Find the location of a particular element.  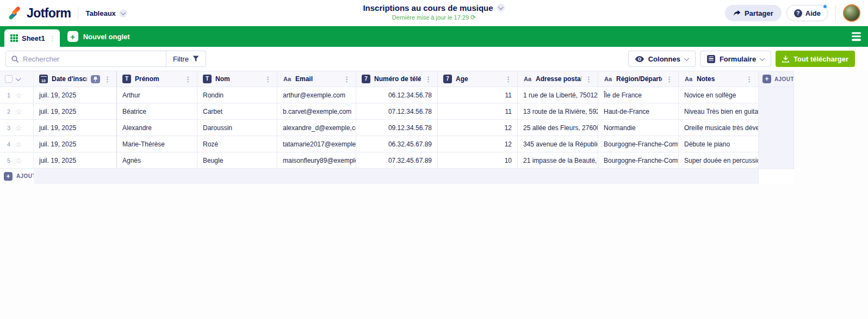

cell-adresse: 1 rue de la Liberté, 75012 P... is located at coordinates (558, 95).